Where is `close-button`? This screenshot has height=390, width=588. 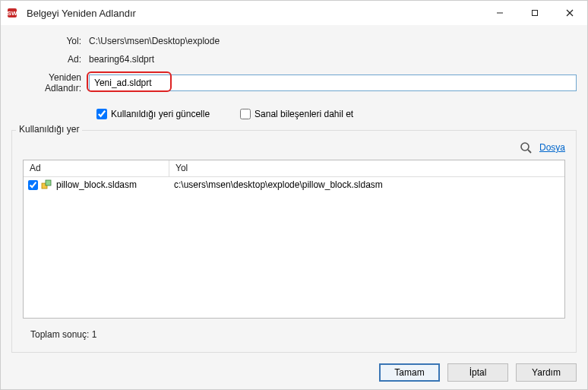
close-button is located at coordinates (570, 13).